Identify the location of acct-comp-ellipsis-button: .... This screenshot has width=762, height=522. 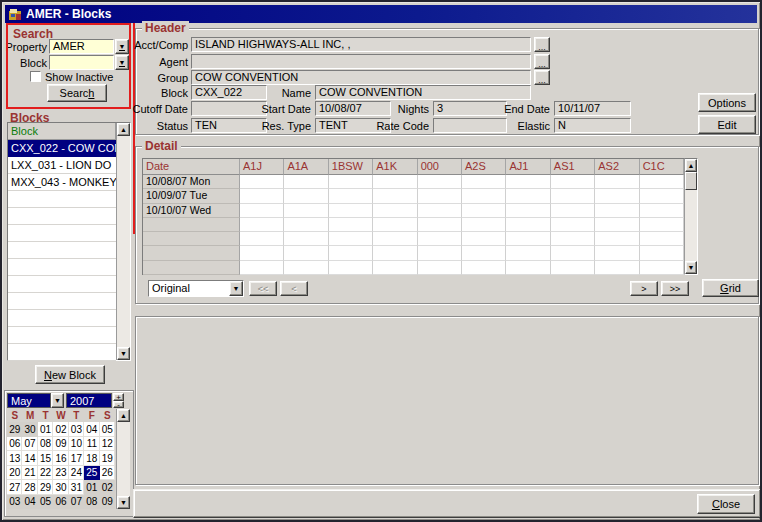
(542, 44).